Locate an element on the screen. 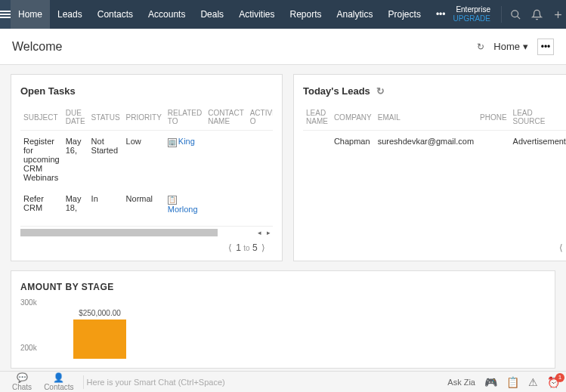 This screenshot has width=566, height=392. refresh-icon: ↻ is located at coordinates (481, 47).